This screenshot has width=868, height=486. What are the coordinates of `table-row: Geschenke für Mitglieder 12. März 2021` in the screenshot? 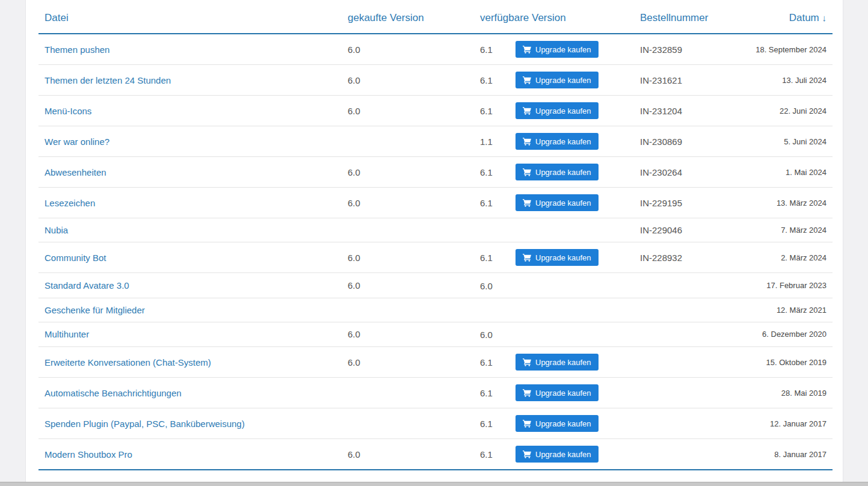 It's located at (436, 310).